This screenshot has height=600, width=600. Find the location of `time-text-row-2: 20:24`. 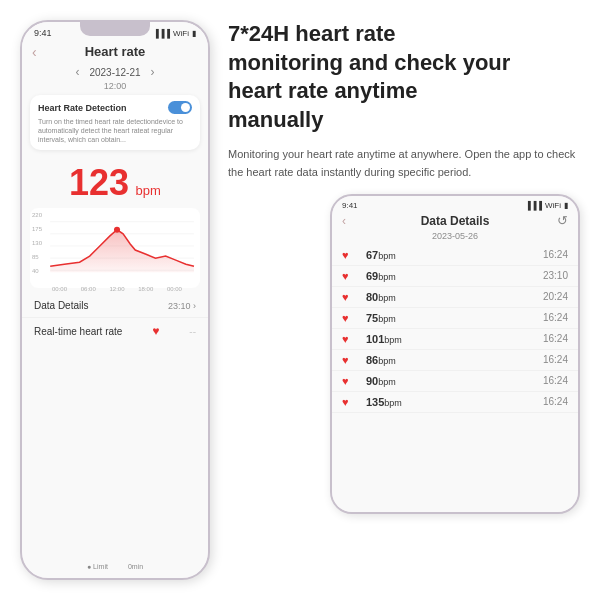

time-text-row-2: 20:24 is located at coordinates (556, 296).